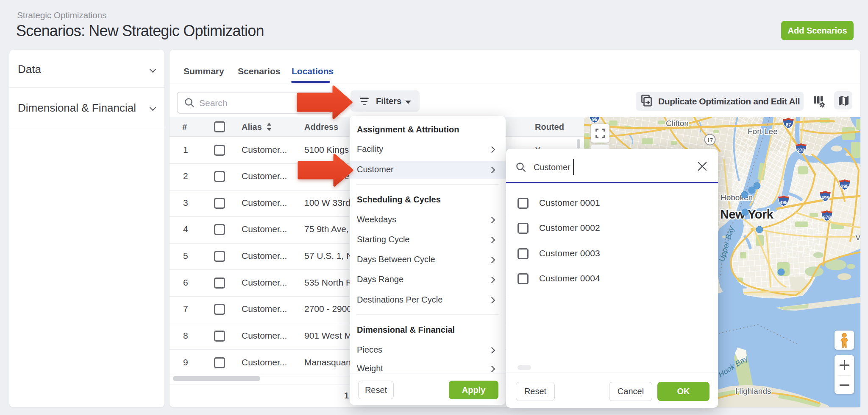  I want to click on svg-text: Fort Lee, so click(763, 132).